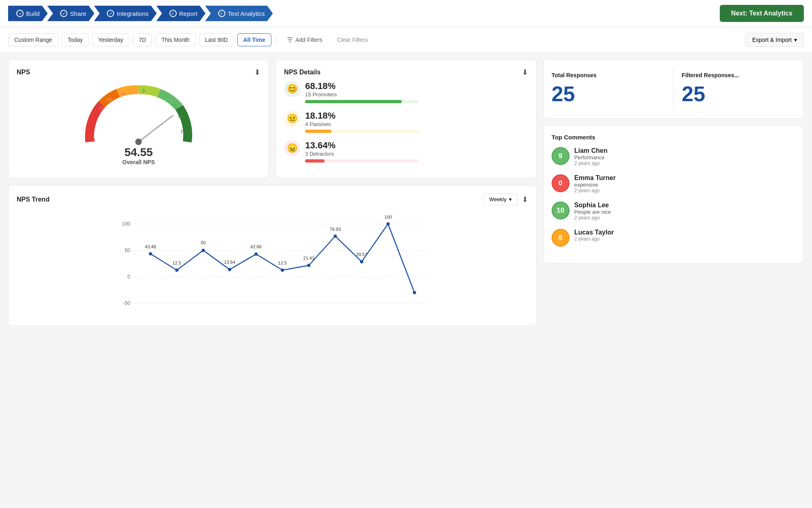  I want to click on nps-details-title: NPS Details, so click(302, 72).